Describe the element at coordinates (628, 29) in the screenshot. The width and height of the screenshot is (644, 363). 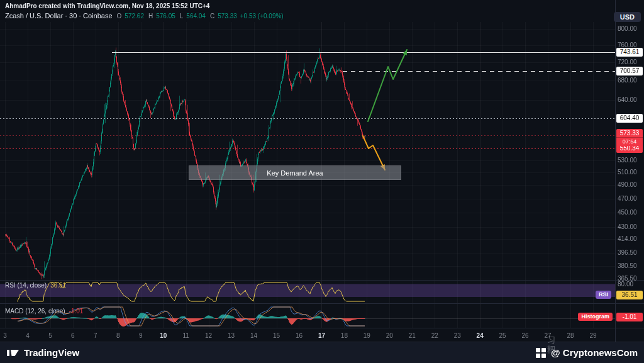
I see `price-gridline-label: 800.00` at that location.